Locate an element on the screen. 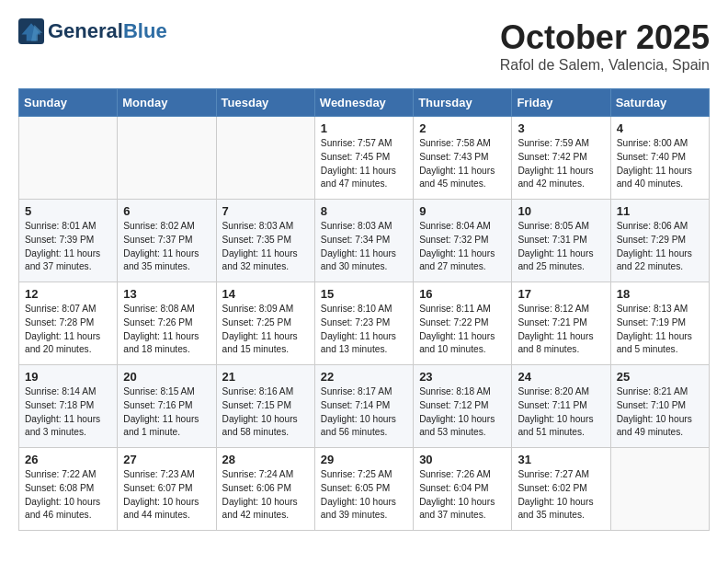 Image resolution: width=728 pixels, height=563 pixels. cell-content: Sunset: 7:42 PM is located at coordinates (561, 158).